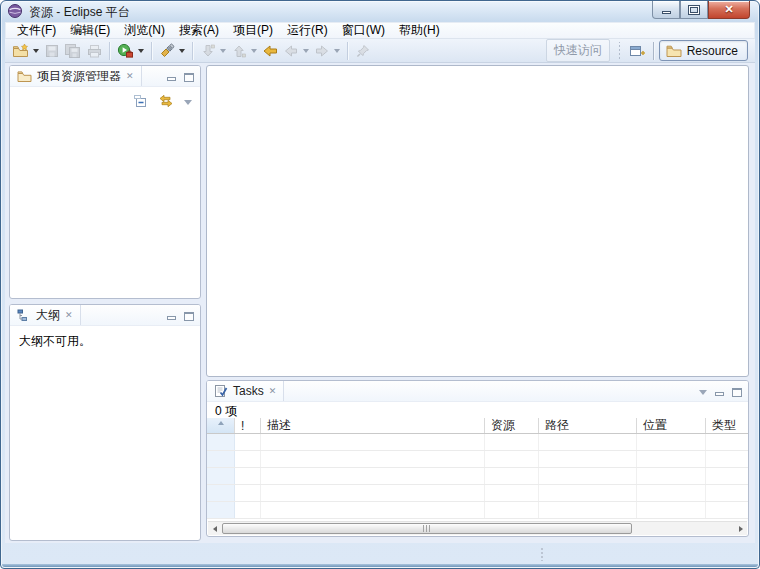  What do you see at coordinates (427, 528) in the screenshot?
I see `scrollbar-thumb` at bounding box center [427, 528].